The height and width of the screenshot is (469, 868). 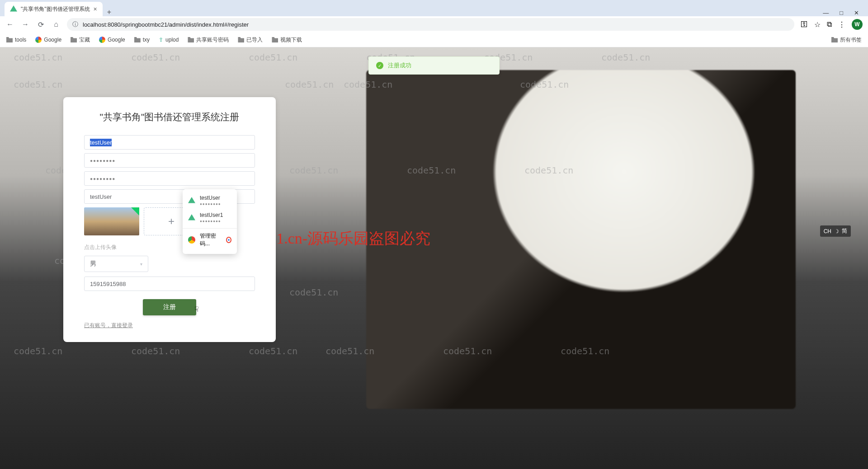 What do you see at coordinates (141, 264) in the screenshot?
I see `chevron-down-icon: ▾` at bounding box center [141, 264].